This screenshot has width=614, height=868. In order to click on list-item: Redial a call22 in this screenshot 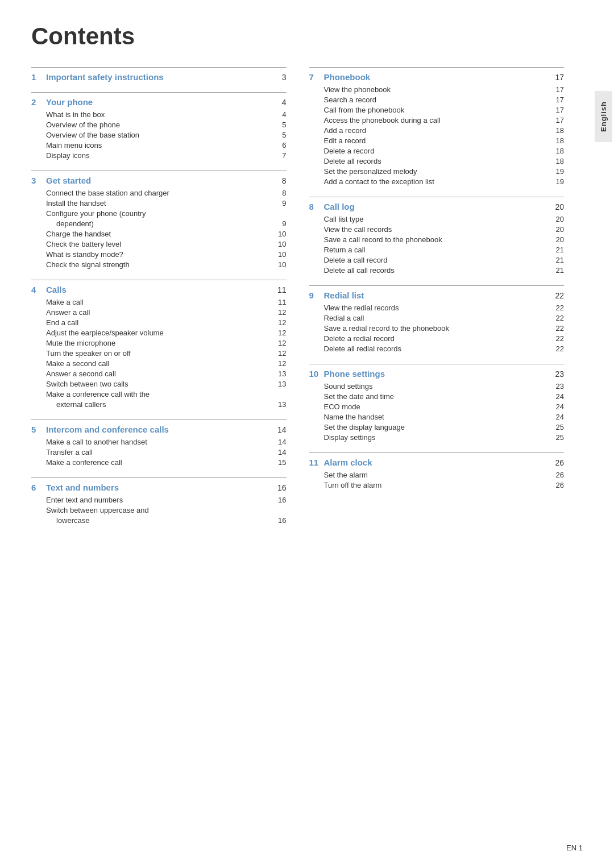, I will do `click(437, 318)`.